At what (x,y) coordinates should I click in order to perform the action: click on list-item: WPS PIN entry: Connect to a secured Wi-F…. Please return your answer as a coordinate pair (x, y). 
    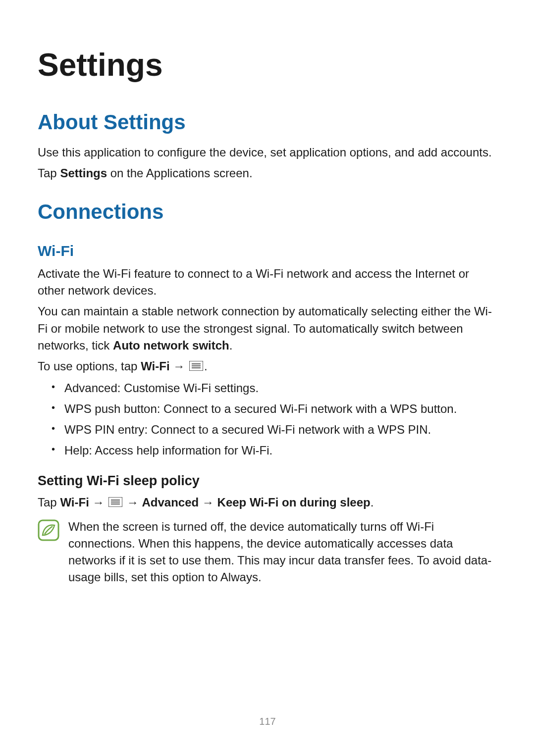
    Looking at the image, I should click on (281, 430).